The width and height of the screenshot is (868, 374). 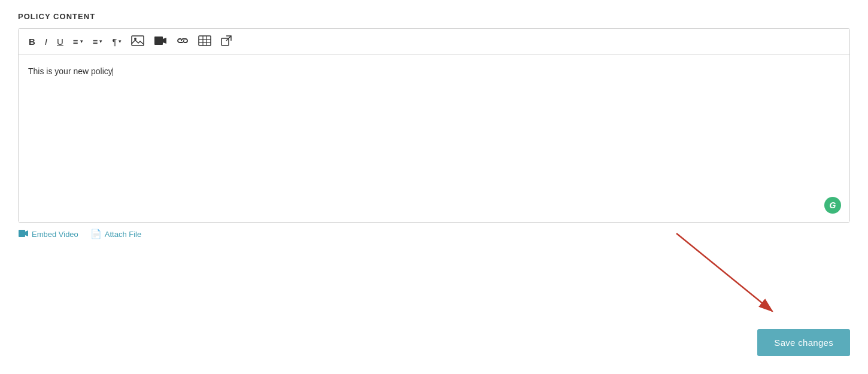 What do you see at coordinates (116, 234) in the screenshot?
I see `attach-file-link: 📄 Attach File` at bounding box center [116, 234].